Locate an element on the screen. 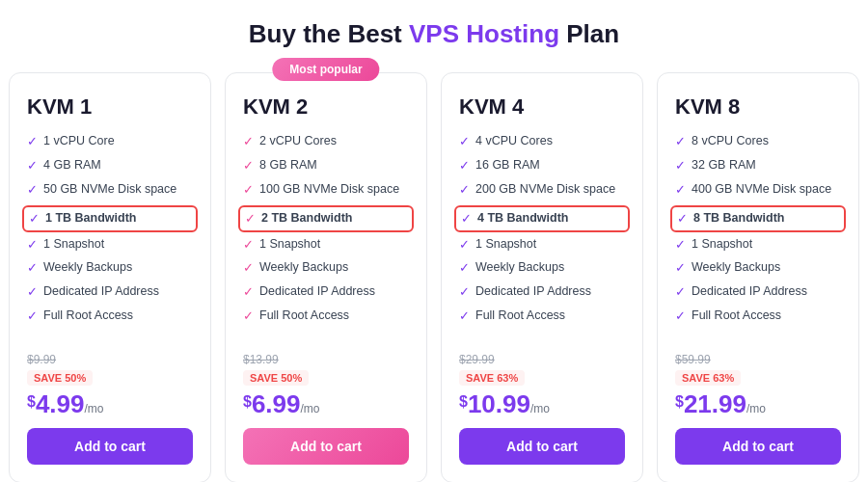 The width and height of the screenshot is (868, 482). popular-badge: Most popular is located at coordinates (326, 69).